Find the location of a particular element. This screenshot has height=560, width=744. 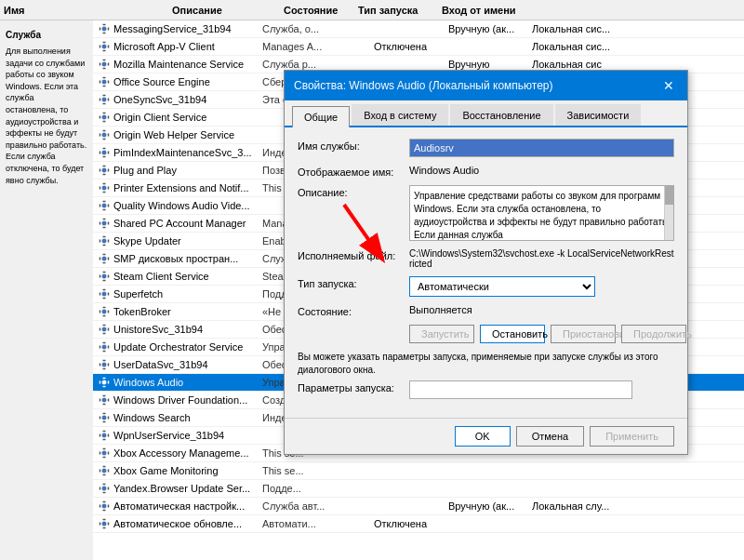

display-name-value: Windows Audio is located at coordinates (541, 170).